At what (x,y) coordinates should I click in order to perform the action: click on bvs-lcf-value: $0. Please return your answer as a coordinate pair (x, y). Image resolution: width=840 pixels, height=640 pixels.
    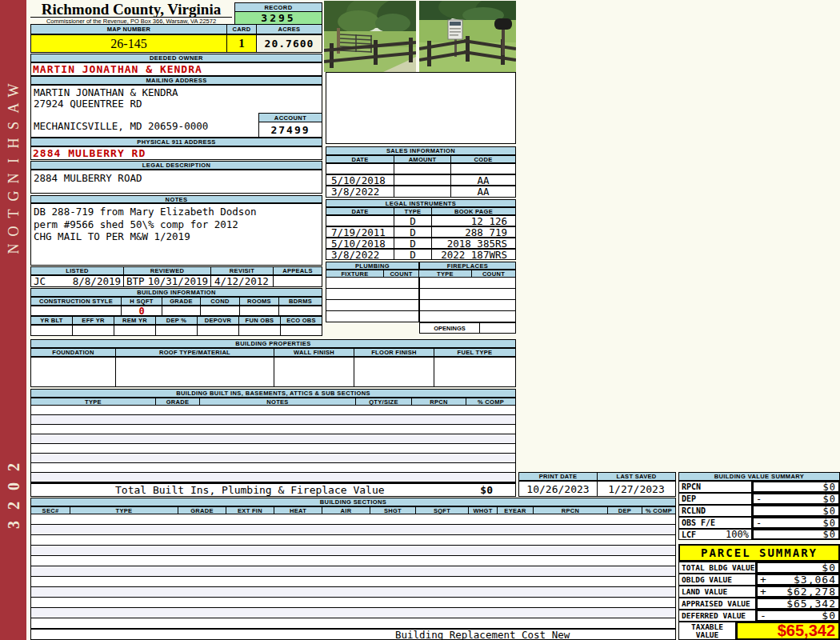
    Looking at the image, I should click on (830, 534).